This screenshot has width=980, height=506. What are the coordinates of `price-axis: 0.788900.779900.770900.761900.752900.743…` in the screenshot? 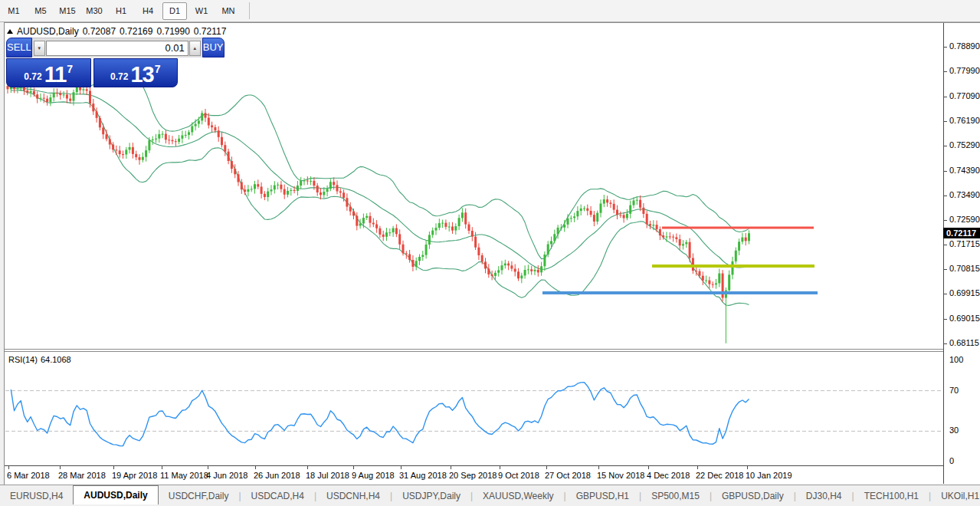 It's located at (962, 253).